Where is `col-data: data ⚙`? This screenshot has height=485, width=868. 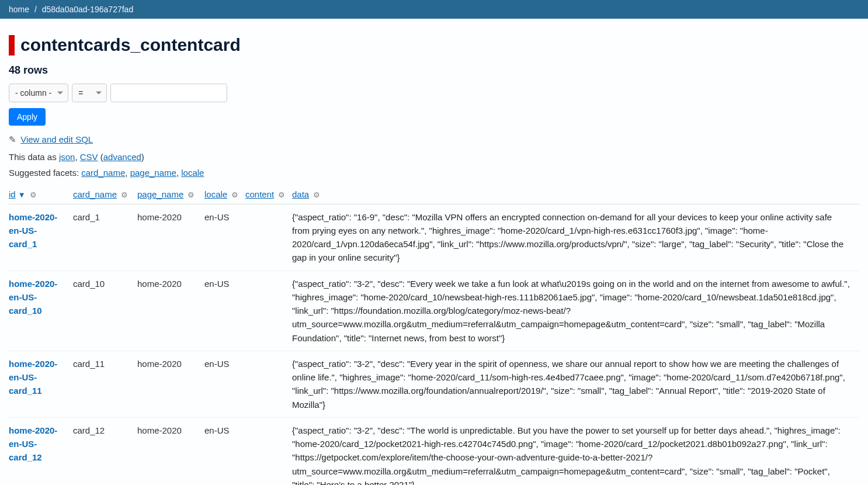
col-data: data ⚙ is located at coordinates (576, 195).